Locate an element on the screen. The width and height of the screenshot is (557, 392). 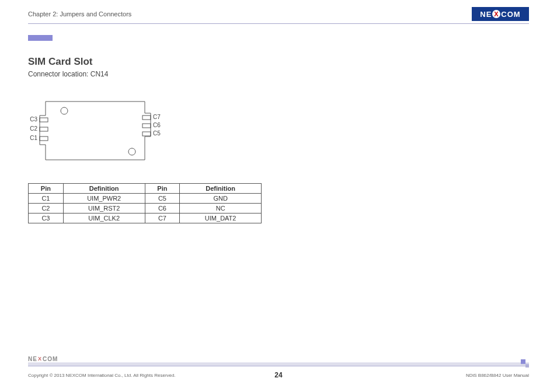
footer-divider is located at coordinates (278, 365).